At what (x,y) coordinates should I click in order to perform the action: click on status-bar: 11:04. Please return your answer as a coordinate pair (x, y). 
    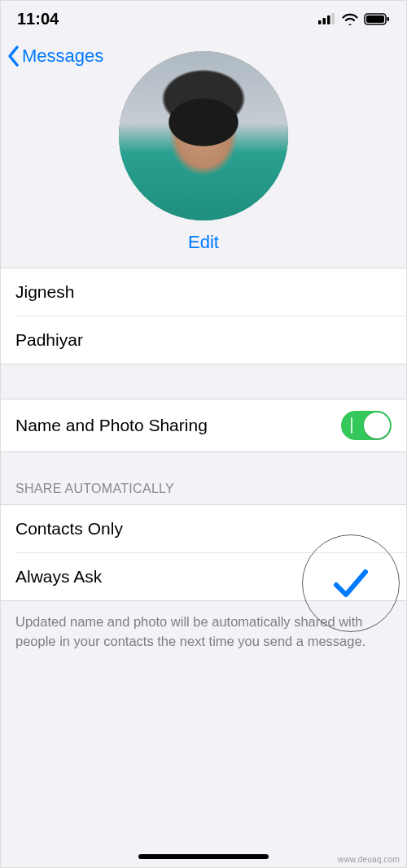
    Looking at the image, I should click on (204, 19).